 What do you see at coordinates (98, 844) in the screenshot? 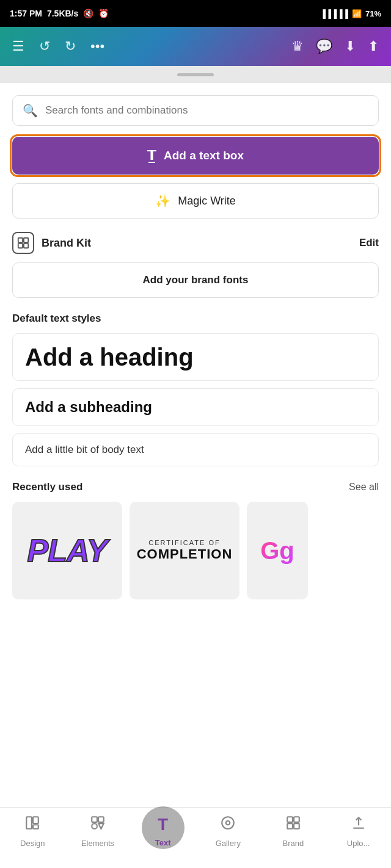
I see `nav-label-elements: Elements` at bounding box center [98, 844].